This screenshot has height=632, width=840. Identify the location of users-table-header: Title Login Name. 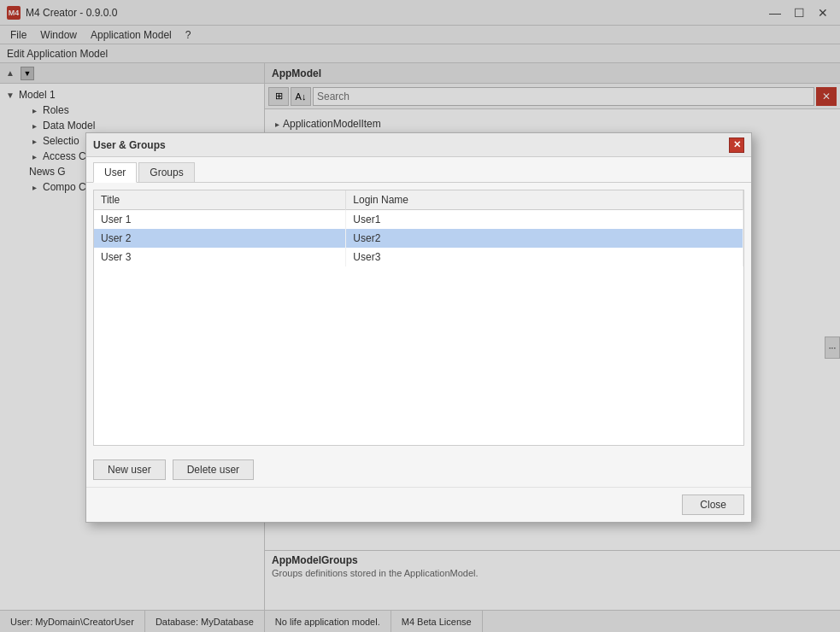
(419, 200).